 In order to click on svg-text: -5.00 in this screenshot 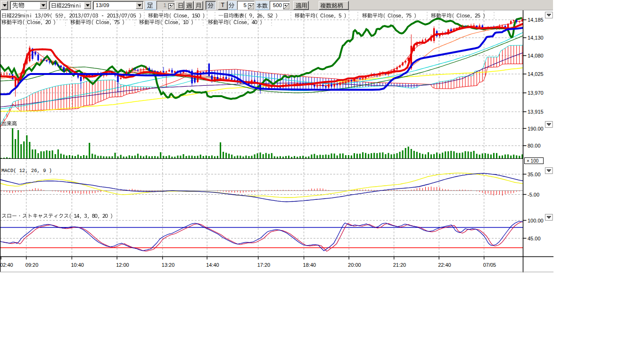, I will do `click(534, 195)`.